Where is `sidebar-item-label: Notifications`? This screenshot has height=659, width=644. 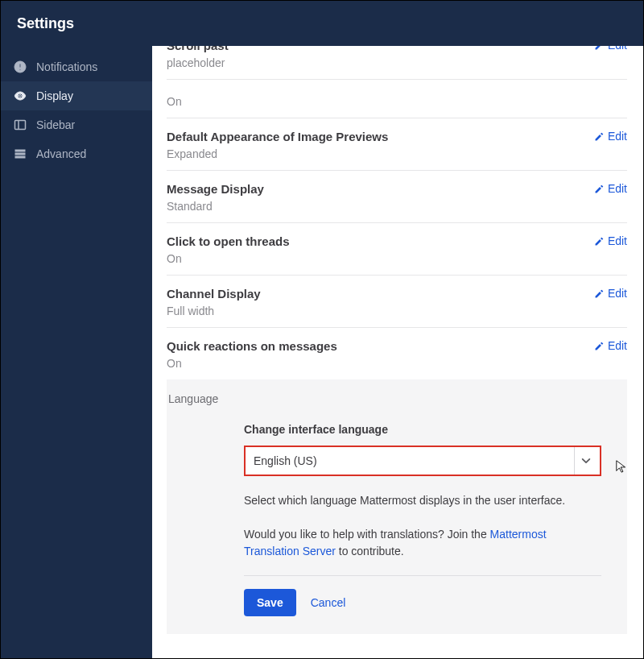 sidebar-item-label: Notifications is located at coordinates (67, 67).